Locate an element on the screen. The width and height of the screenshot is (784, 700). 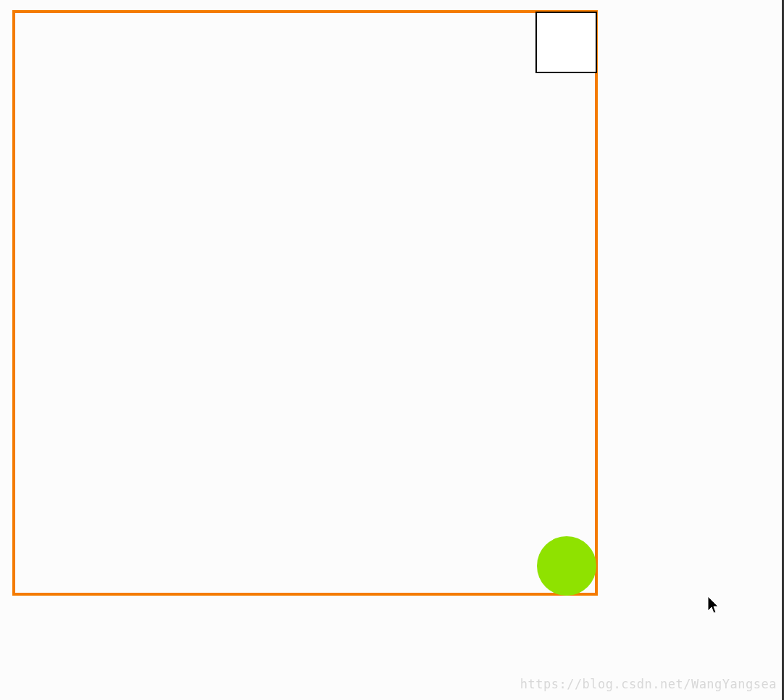
cursor-icon is located at coordinates (714, 605).